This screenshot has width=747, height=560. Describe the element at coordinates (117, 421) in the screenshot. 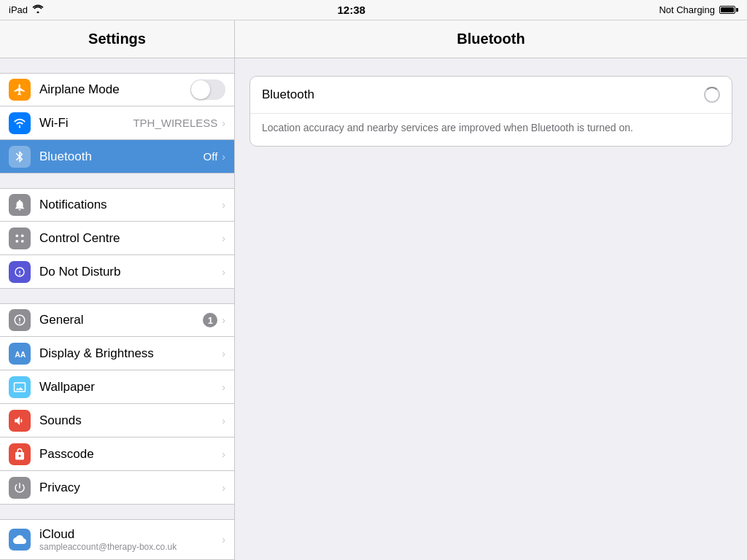

I see `sidebar-item-sounds: Sounds ›` at that location.